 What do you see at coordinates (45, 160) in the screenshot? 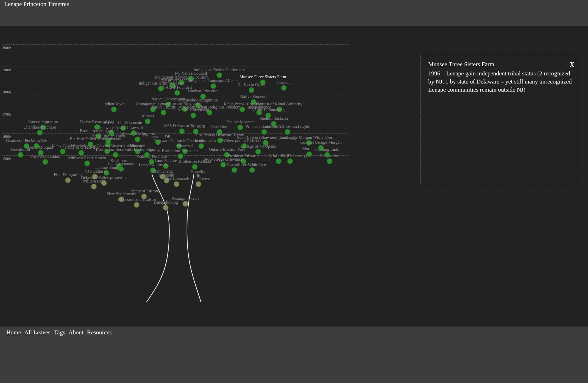
I see `leaf-node: Post-War Exodus` at bounding box center [45, 160].